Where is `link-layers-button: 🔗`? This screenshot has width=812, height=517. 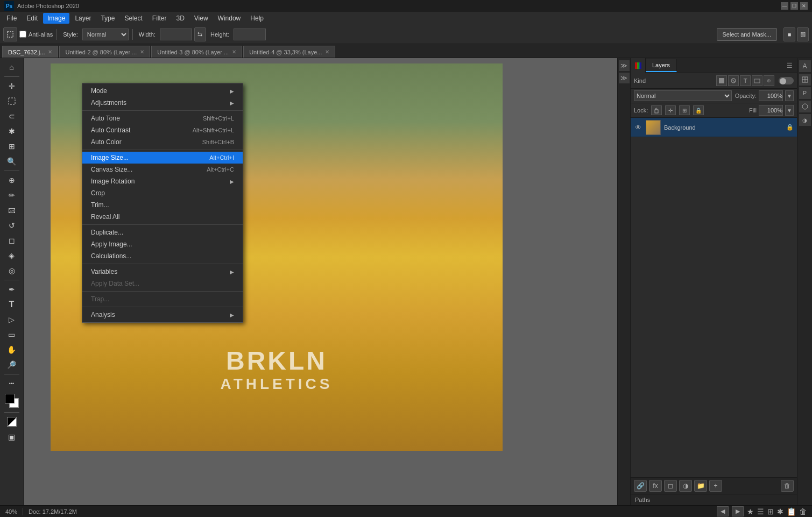
link-layers-button: 🔗 is located at coordinates (640, 486).